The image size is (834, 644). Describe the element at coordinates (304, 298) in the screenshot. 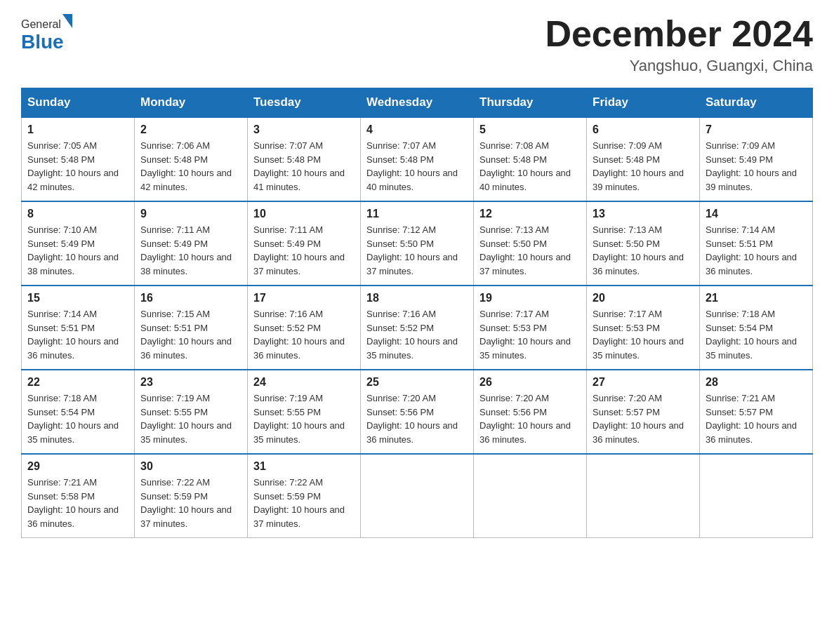

I see `day-number: 17` at that location.